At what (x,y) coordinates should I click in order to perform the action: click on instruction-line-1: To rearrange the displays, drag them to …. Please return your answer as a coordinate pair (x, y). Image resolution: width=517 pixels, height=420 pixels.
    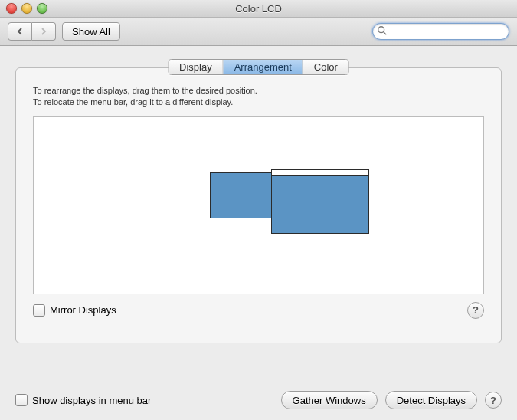
    Looking at the image, I should click on (259, 90).